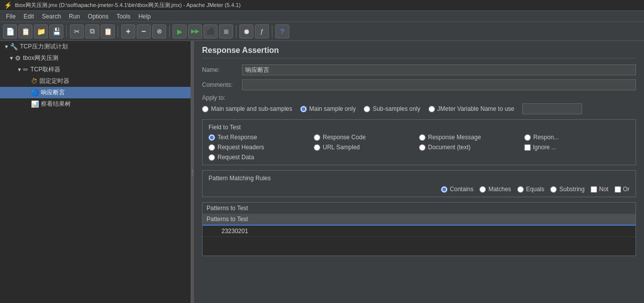 The width and height of the screenshot is (644, 303). I want to click on toolbar-help: ?, so click(282, 31).